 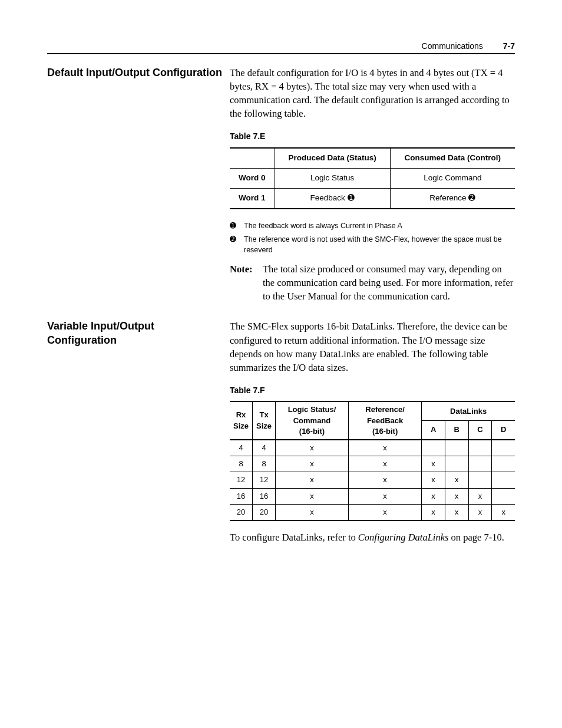 I want to click on section-heading-variable-io: Variable Input/Output Configuration, so click(x=138, y=431).